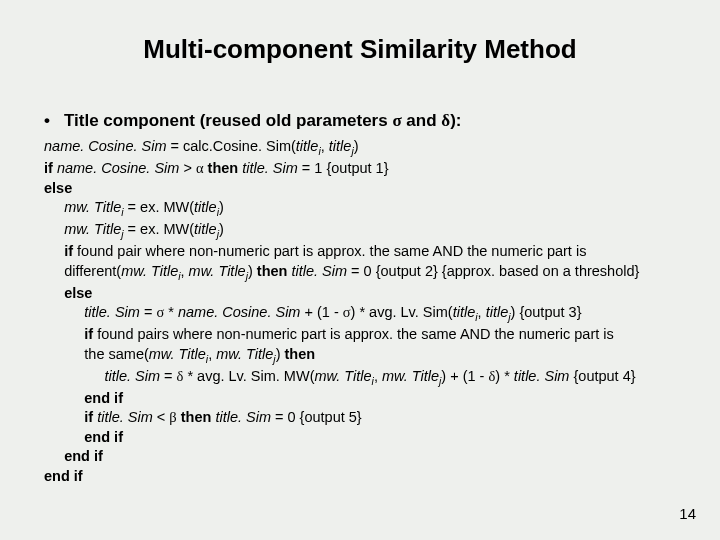  Describe the element at coordinates (382, 252) in the screenshot. I see `code-line: if found pair where non-numeric part is …` at that location.